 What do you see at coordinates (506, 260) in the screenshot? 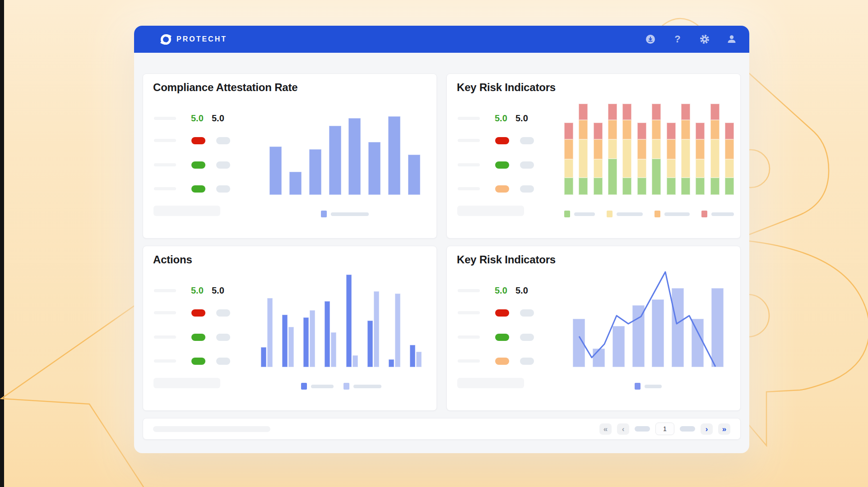
I see `card-title: Key Risk Indicators` at bounding box center [506, 260].